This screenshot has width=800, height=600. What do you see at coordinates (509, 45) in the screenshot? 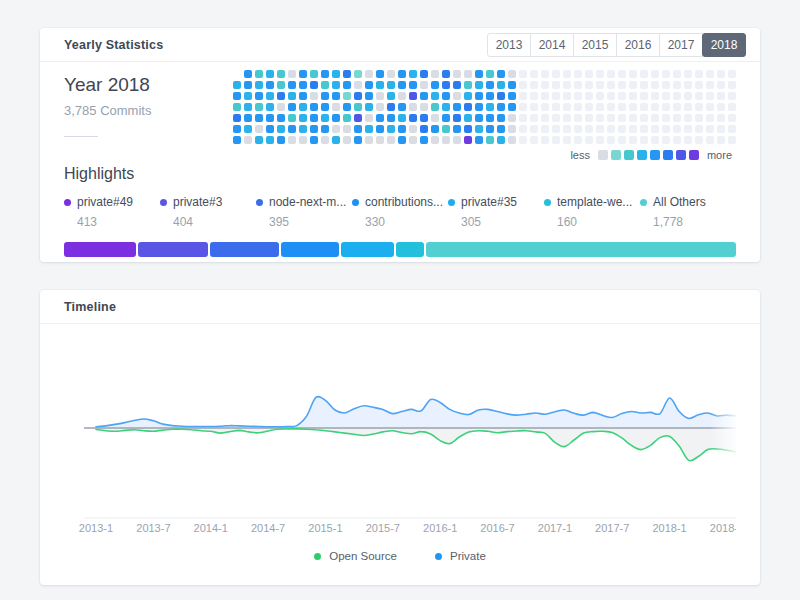
I see `year-tab-2013: 2013` at bounding box center [509, 45].